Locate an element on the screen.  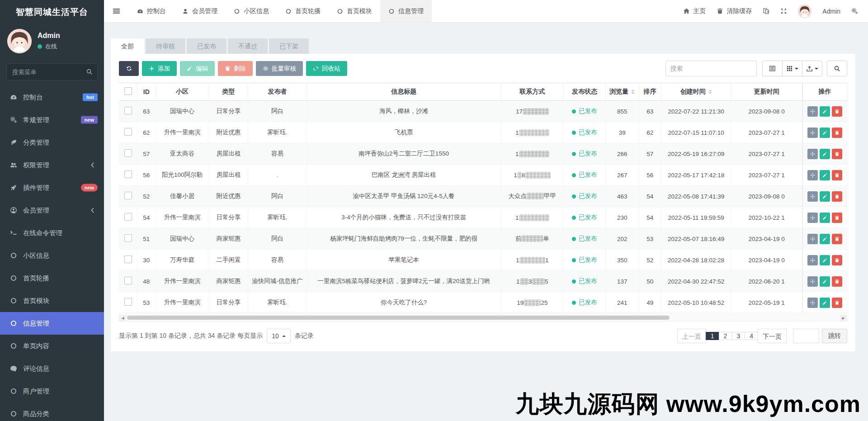
user-avatar is located at coordinates (19, 41).